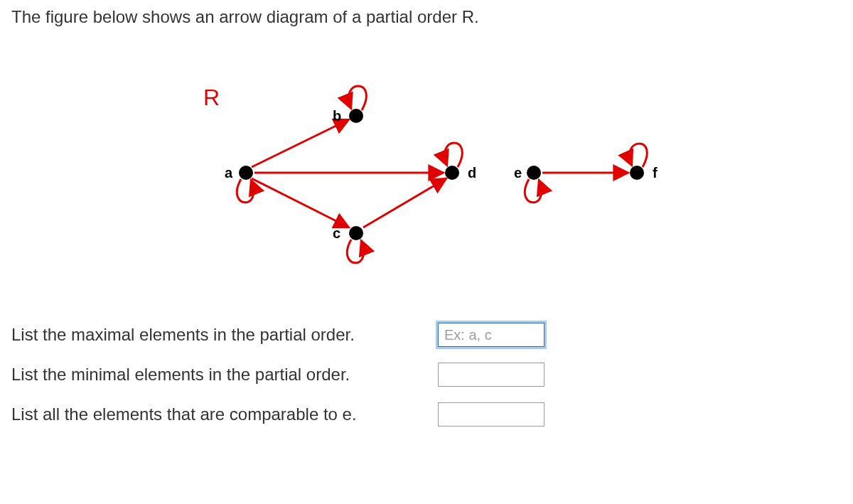  What do you see at coordinates (638, 155) in the screenshot?
I see `loop-f` at bounding box center [638, 155].